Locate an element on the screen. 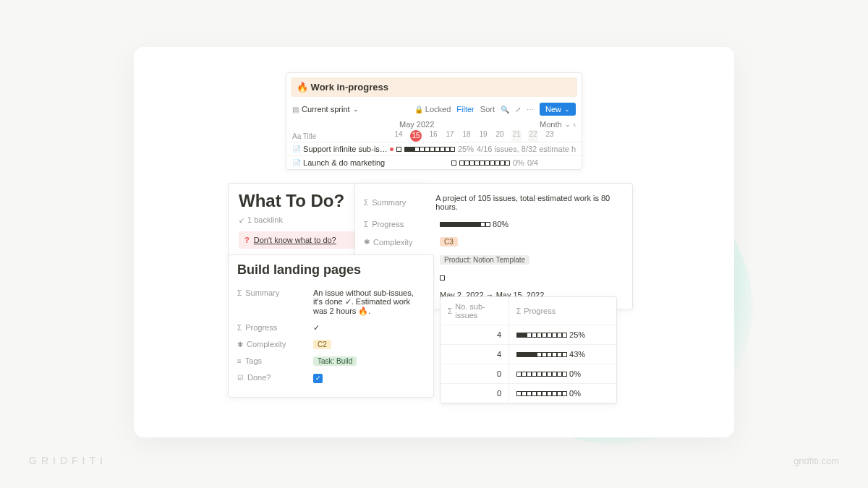  col-progress: ΣProgress is located at coordinates (563, 311).